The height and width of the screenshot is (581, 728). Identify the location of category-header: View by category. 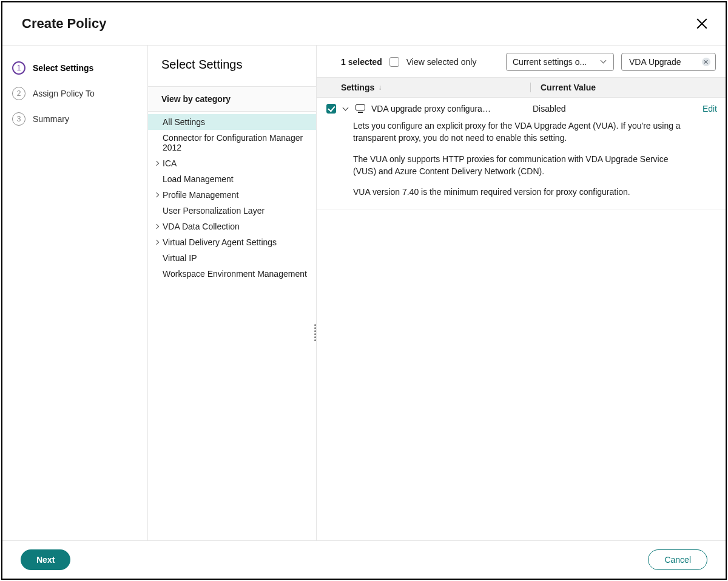
(232, 99).